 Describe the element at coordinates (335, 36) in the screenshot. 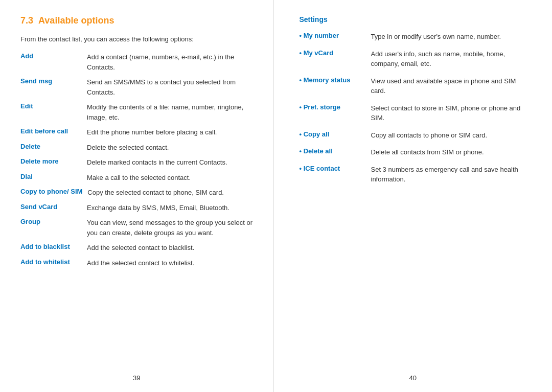

I see `settings-item-label: My number` at that location.